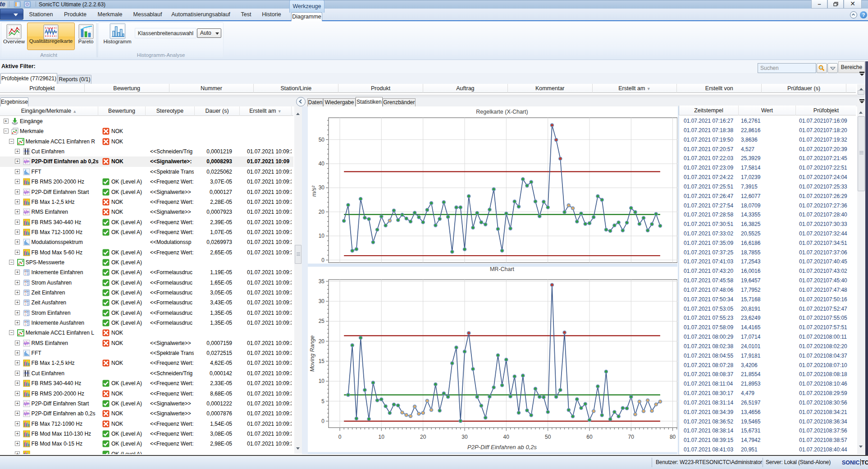 The image size is (868, 469). What do you see at coordinates (502, 269) in the screenshot?
I see `svg-text: MR-Chart` at bounding box center [502, 269].